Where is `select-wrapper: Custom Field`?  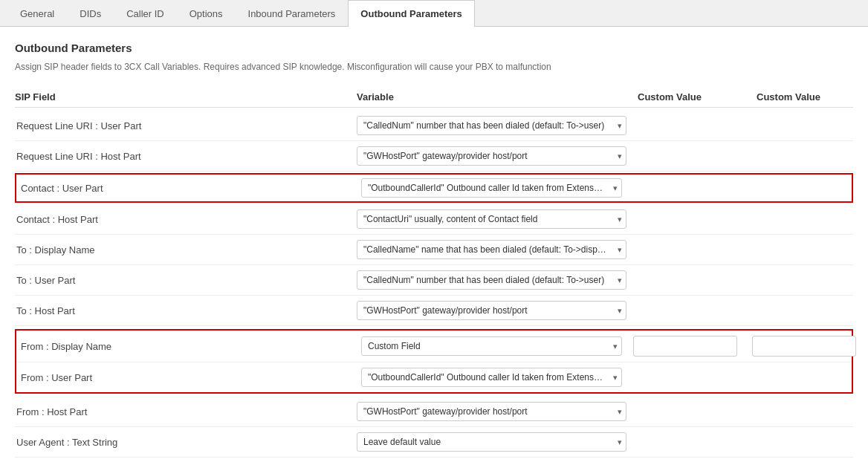
select-wrapper: Custom Field is located at coordinates (492, 346).